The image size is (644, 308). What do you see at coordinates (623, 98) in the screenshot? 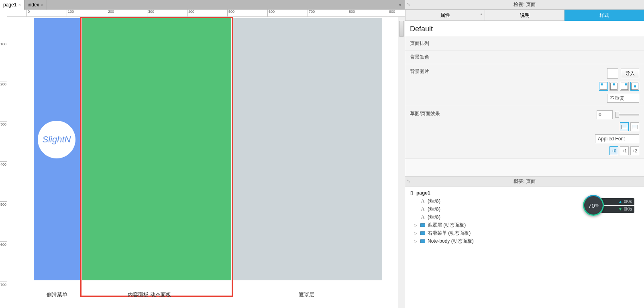
I see `repeat-select: 不重复` at bounding box center [623, 98].